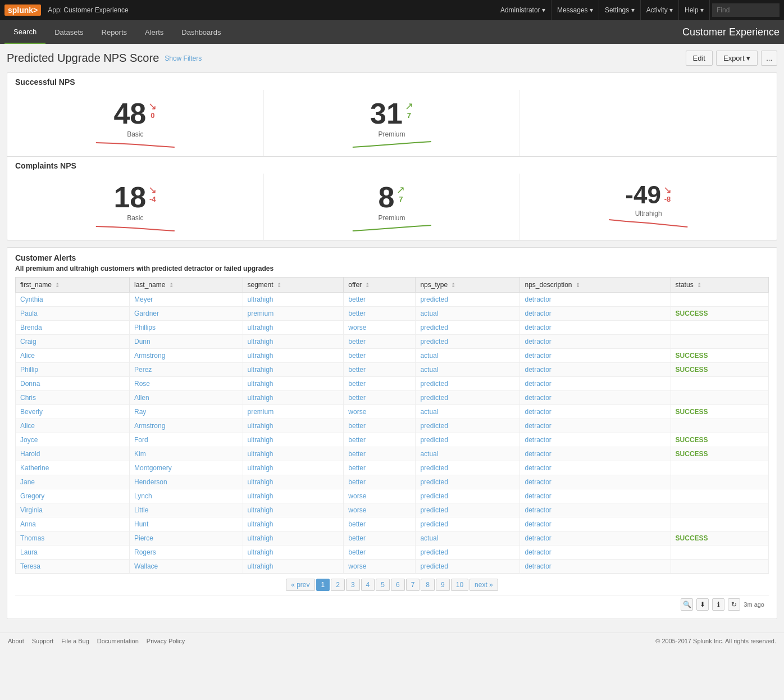 This screenshot has width=784, height=700. I want to click on cell-first_name: Katherine, so click(35, 468).